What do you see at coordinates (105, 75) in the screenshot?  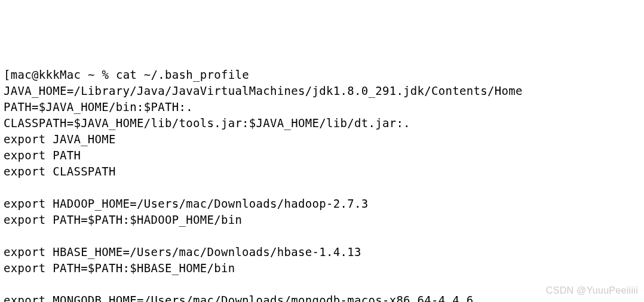 I see `prompt-symbol: %` at bounding box center [105, 75].